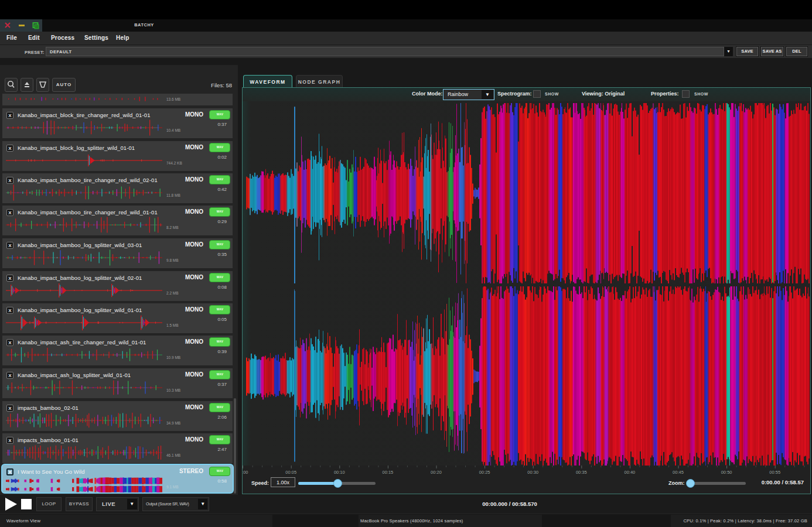  I want to click on svg-text: 00:55, so click(775, 472).